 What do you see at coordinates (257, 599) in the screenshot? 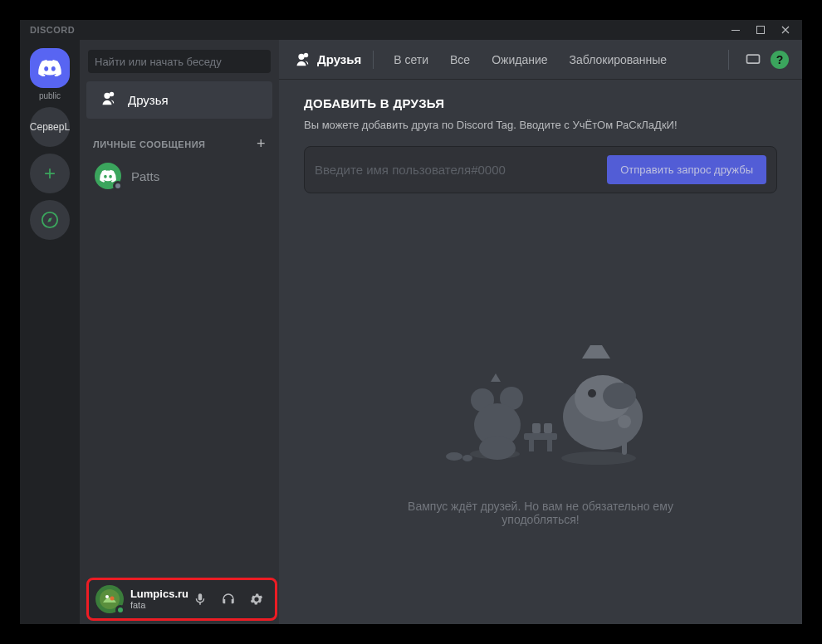
I see `gear-icon` at bounding box center [257, 599].